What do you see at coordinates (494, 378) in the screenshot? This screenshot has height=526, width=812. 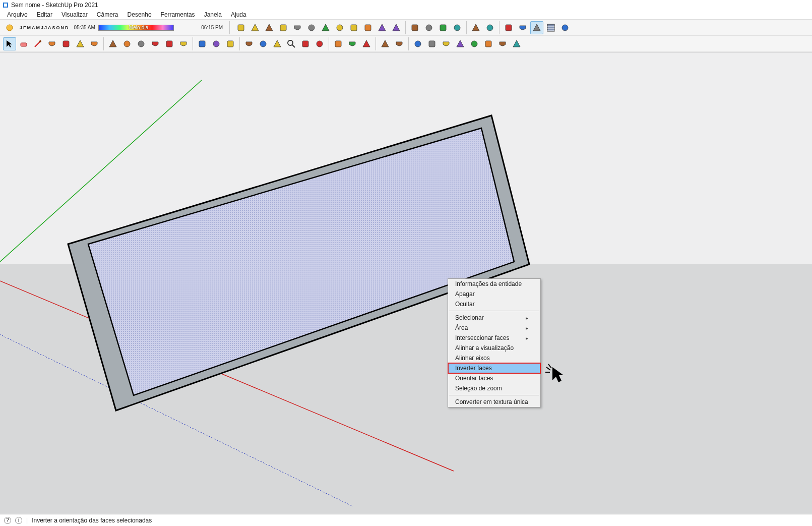 I see `ctx-orientar-faces: Orientar faces` at bounding box center [494, 378].